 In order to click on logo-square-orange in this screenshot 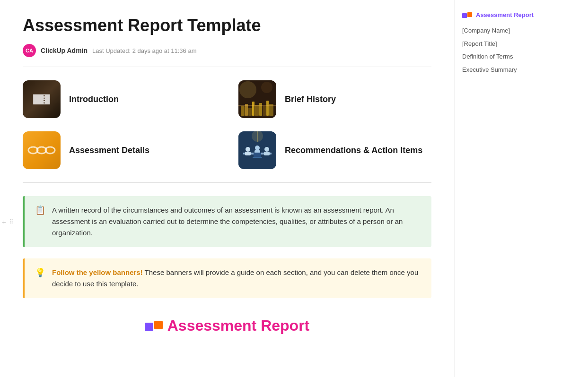, I will do `click(158, 325)`.